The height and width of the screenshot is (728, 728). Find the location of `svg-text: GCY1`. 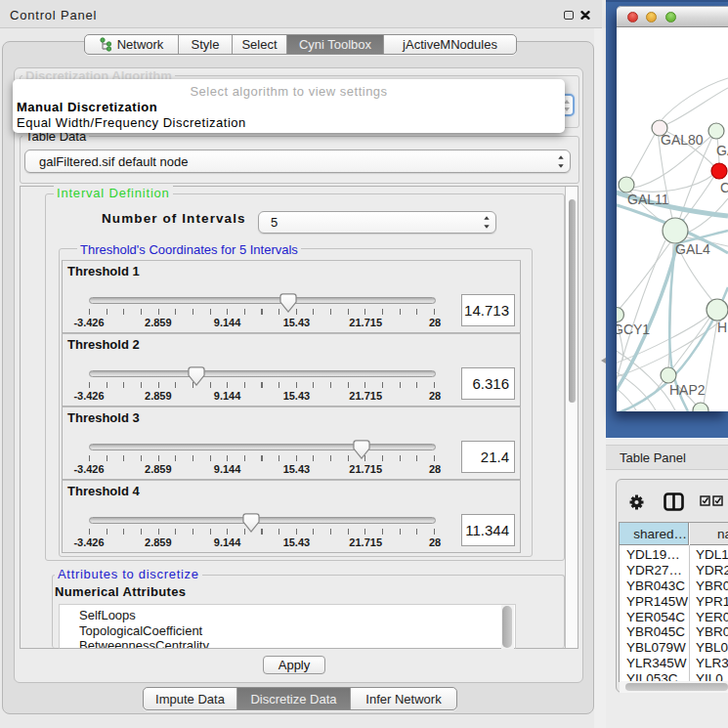

svg-text: GCY1 is located at coordinates (633, 329).